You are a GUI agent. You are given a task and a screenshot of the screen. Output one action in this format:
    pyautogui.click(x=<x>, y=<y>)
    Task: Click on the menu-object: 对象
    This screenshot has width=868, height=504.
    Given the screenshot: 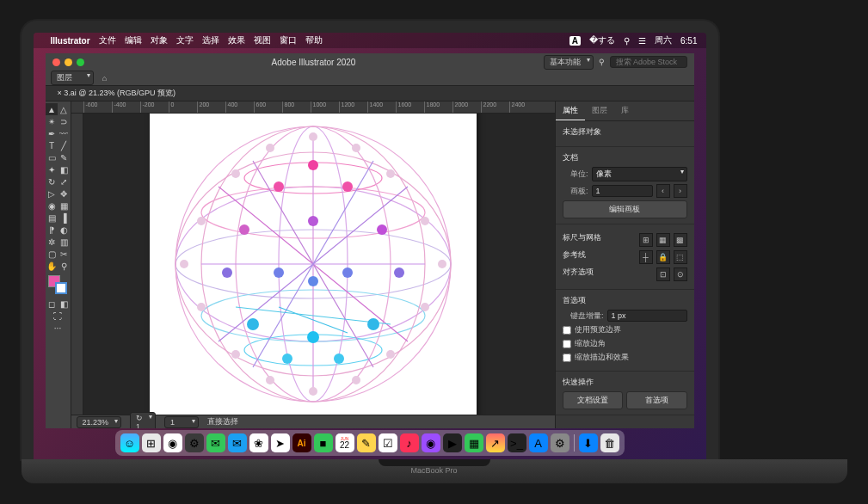 What is the action you would take?
    pyautogui.click(x=159, y=40)
    